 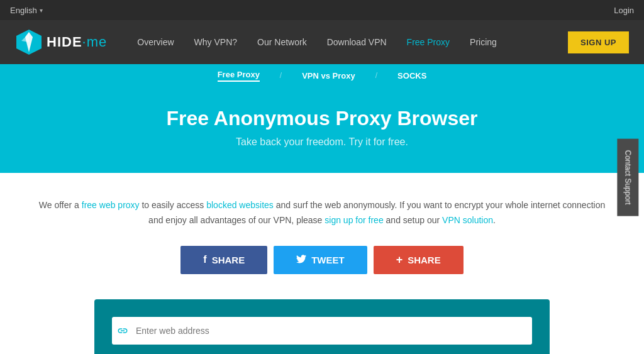 I want to click on link-icon, so click(x=123, y=331).